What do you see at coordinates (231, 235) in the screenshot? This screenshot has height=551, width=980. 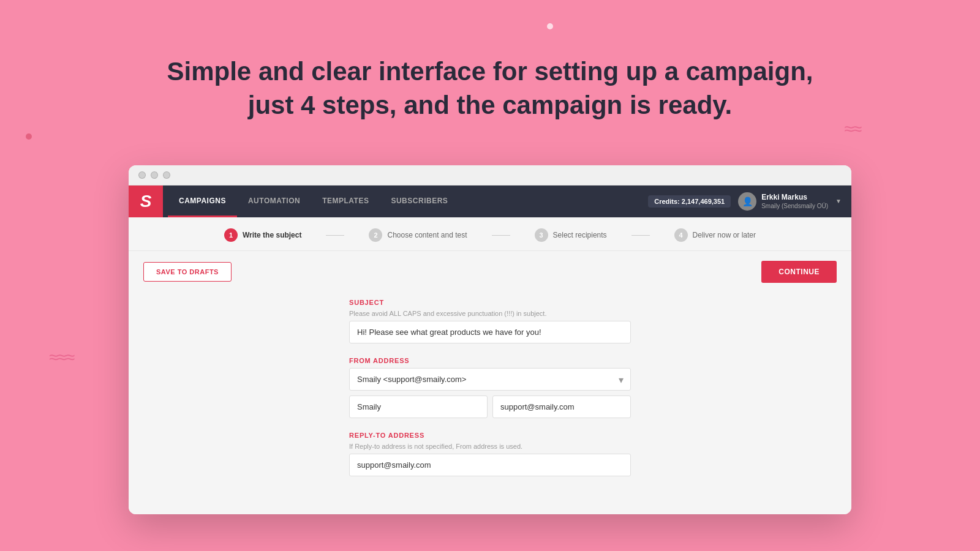 I see `step-1-circle: 1` at bounding box center [231, 235].